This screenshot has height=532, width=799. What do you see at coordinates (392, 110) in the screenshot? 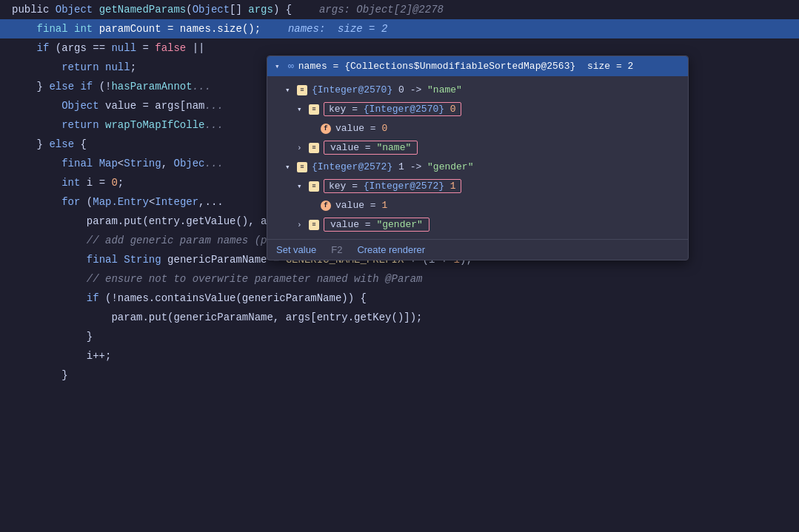
I see `tree-item-text: key = {Integer@2570} 0` at bounding box center [392, 110].